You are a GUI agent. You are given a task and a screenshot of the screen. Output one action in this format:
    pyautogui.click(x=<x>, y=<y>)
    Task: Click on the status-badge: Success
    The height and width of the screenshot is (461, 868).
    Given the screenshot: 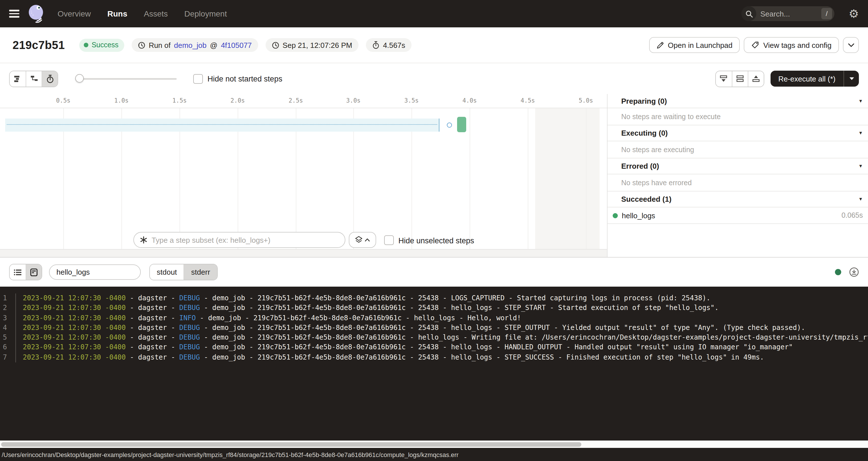 What is the action you would take?
    pyautogui.click(x=102, y=45)
    